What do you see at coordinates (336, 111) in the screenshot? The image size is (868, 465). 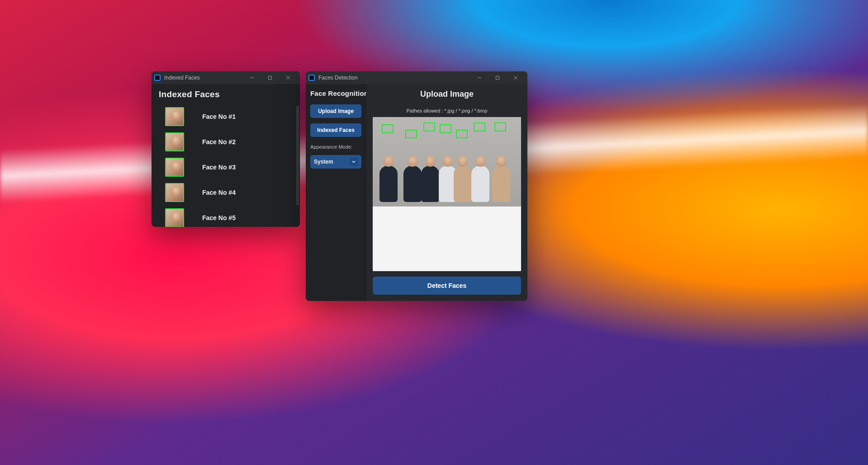 I see `upload-image-button: Upload Image` at bounding box center [336, 111].